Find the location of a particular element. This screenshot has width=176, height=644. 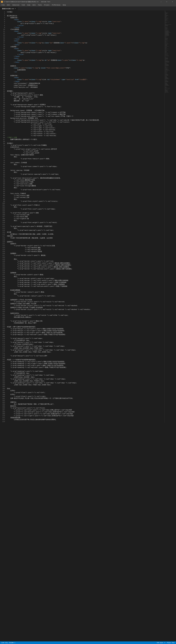

menu-edit: Edit is located at coordinates (9, 5).